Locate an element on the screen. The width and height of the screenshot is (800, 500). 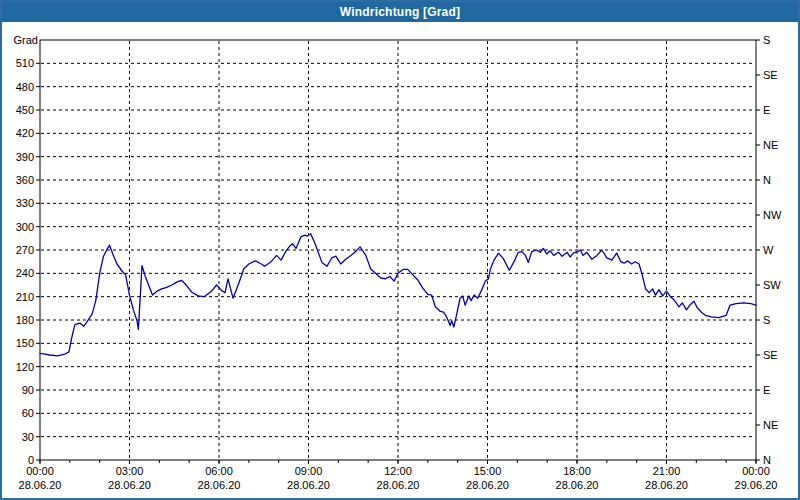
compass-tick-label: SW is located at coordinates (772, 285).